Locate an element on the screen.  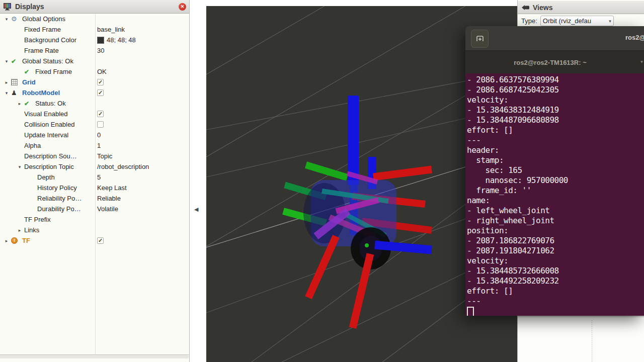
terminal-line: - right_wheel_joint is located at coordinates (555, 221).